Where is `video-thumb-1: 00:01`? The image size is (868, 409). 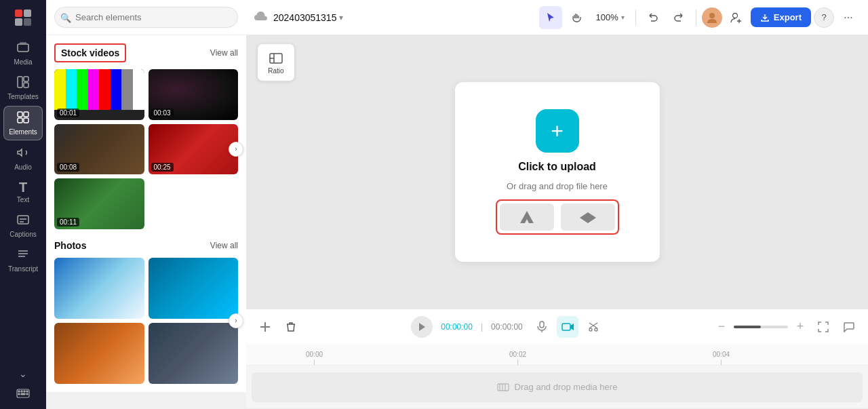 video-thumb-1: 00:01 is located at coordinates (99, 95).